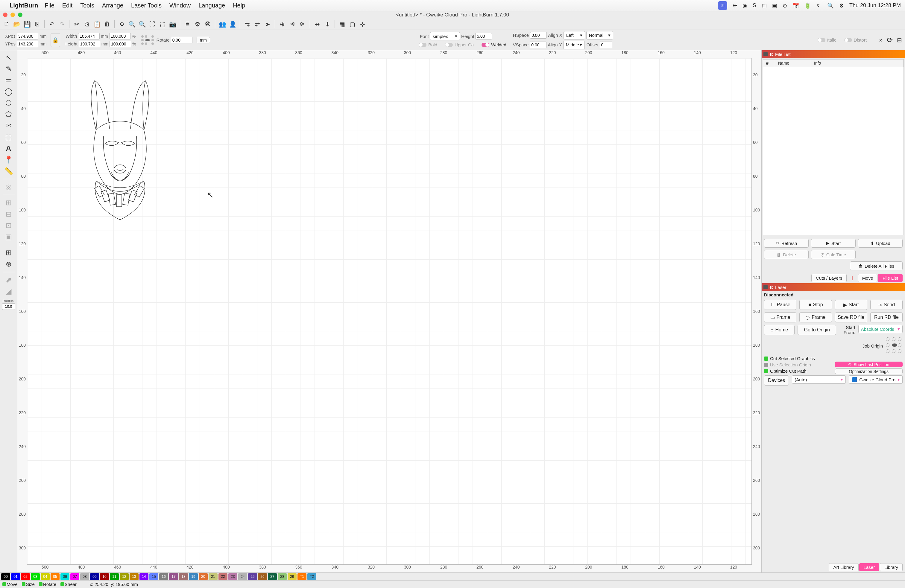  I want to click on color-swatch: 11, so click(114, 577).